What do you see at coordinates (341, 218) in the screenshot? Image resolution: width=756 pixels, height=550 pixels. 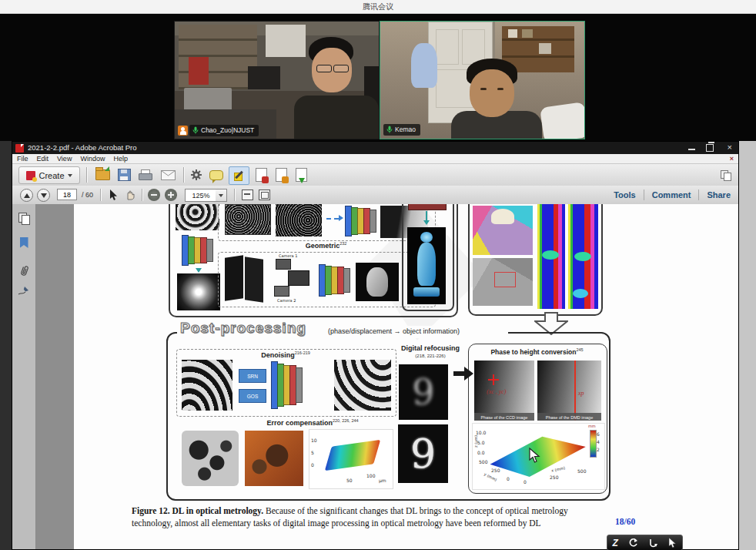 I see `blue-arrowhead-icon` at bounding box center [341, 218].